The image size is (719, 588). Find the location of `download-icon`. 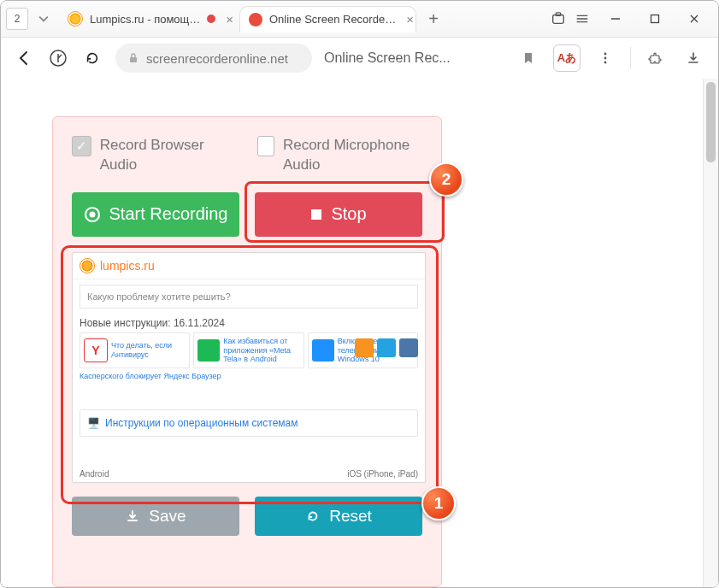

download-icon is located at coordinates (133, 516).